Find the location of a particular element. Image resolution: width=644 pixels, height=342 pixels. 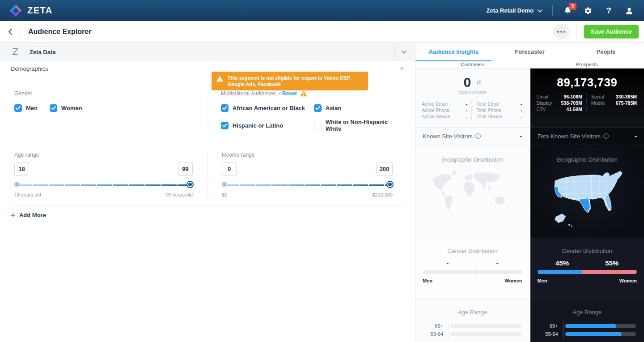

men-label: Men is located at coordinates (542, 281).